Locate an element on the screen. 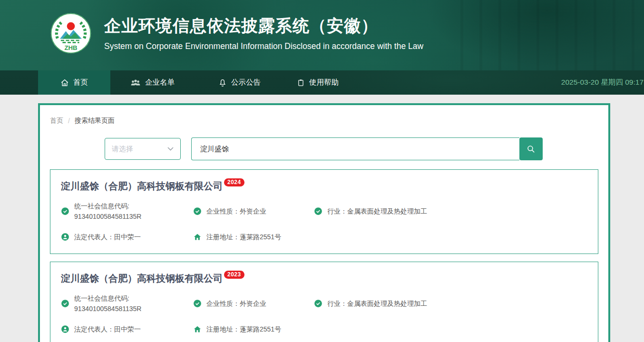 This screenshot has height=342, width=644. logo-zhb-text: ZHB is located at coordinates (70, 48).